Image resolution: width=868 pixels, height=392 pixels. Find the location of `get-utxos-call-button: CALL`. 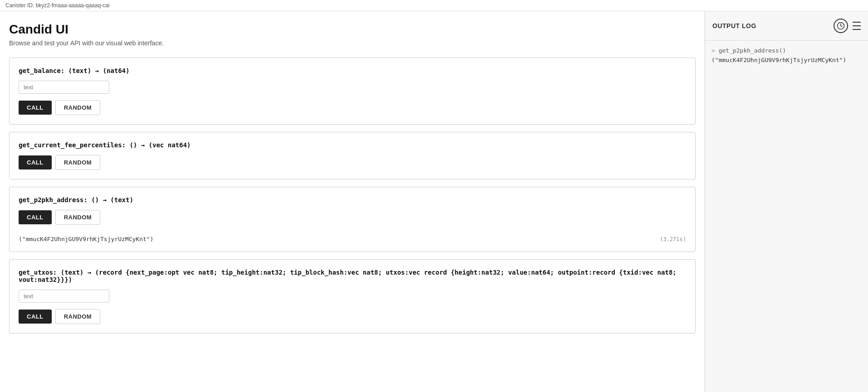

get-utxos-call-button: CALL is located at coordinates (35, 316).